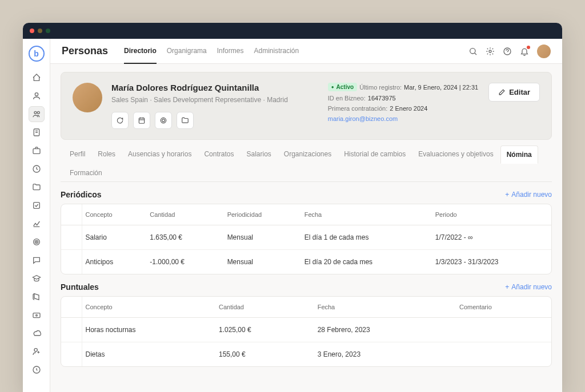 The image size is (585, 392). Describe the element at coordinates (382, 330) in the screenshot. I see `cell-fecha: 28 Febrero, 2023` at that location.